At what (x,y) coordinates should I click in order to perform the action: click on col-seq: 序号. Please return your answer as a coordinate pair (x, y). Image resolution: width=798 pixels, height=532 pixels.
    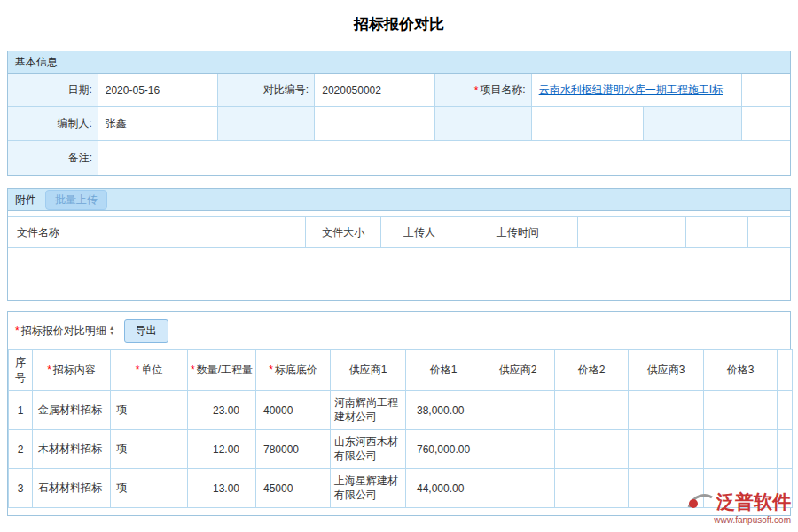
    Looking at the image, I should click on (21, 371).